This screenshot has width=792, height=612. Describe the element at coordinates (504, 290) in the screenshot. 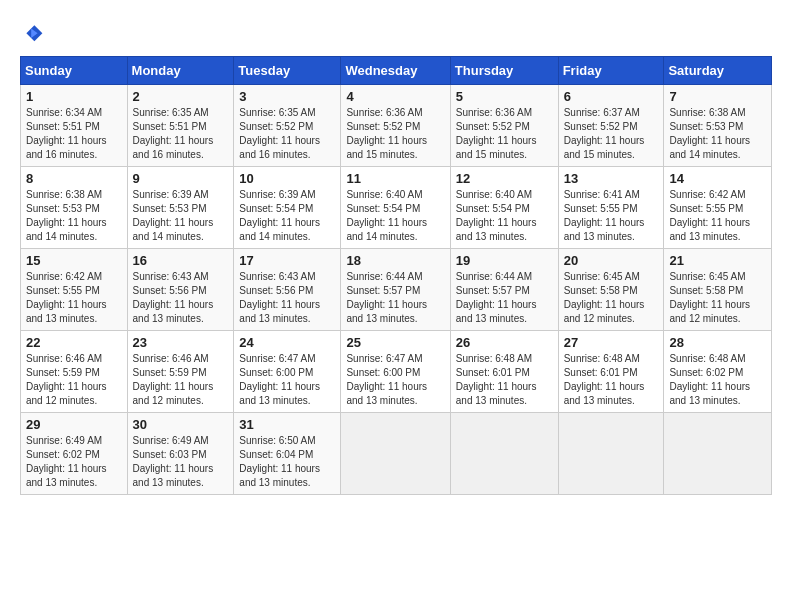

I see `calendar-cell: 19 Sunrise: 6:44 AMSunset: 5:57 PMDaylig…` at that location.